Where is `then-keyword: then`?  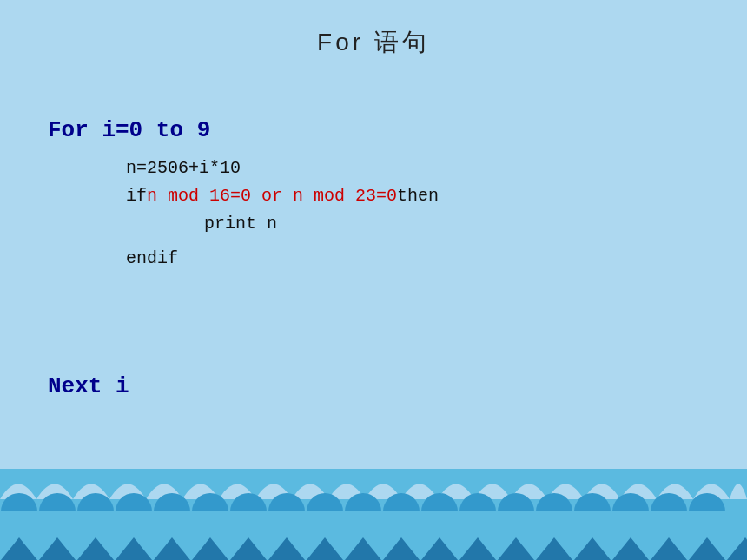 then-keyword: then is located at coordinates (418, 196).